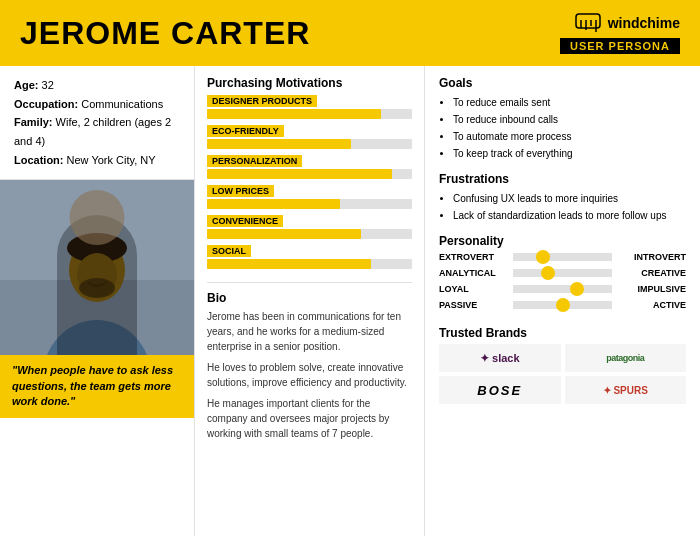  I want to click on personality-rows: EXTROVERT INTROVERT ANALYTICAL CREATIVE …, so click(562, 281).